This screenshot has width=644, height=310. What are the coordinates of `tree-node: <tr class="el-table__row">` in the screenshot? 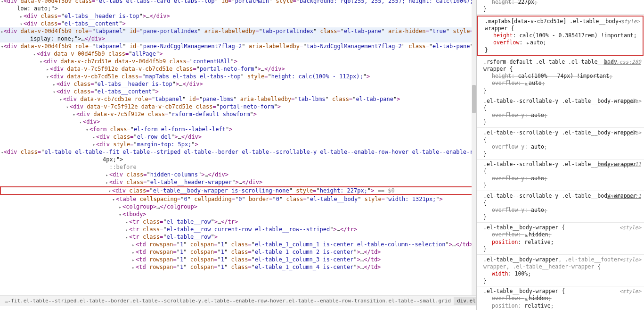 It's located at (238, 237).